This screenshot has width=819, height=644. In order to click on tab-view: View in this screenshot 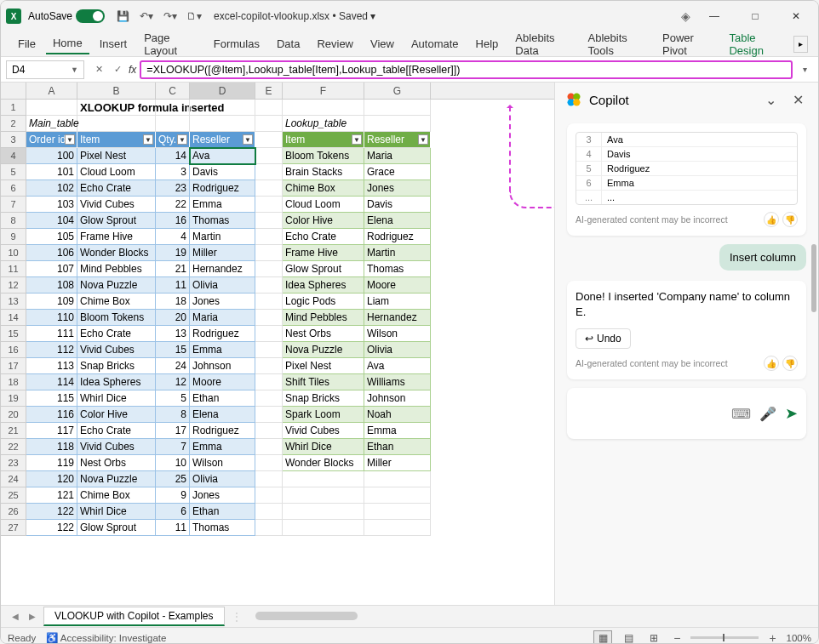, I will do `click(382, 44)`.